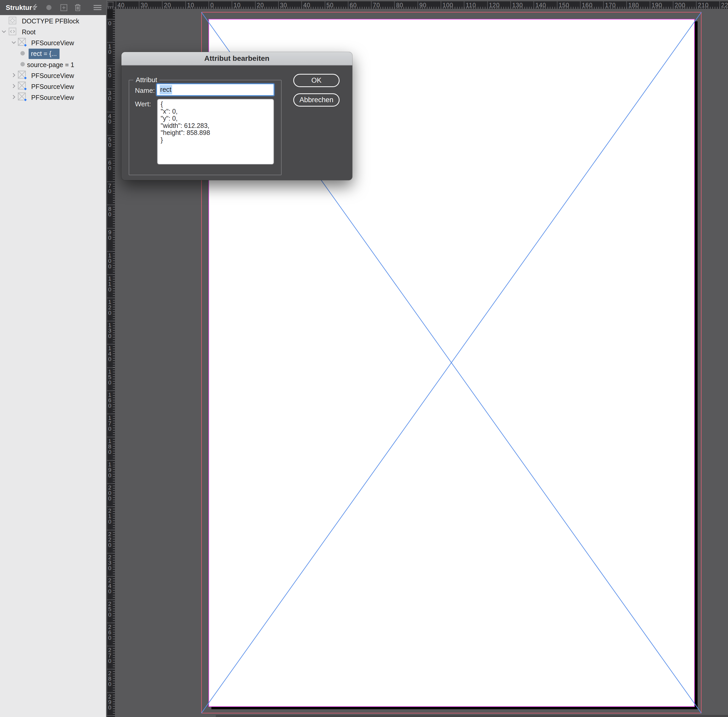 The height and width of the screenshot is (717, 728). Describe the element at coordinates (166, 90) in the screenshot. I see `name-input-selected-text: rect` at that location.